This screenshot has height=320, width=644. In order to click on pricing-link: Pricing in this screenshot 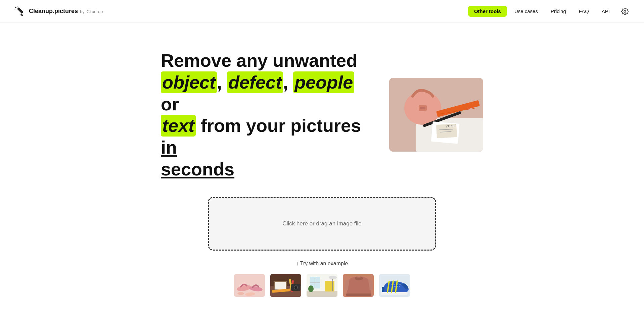, I will do `click(558, 11)`.